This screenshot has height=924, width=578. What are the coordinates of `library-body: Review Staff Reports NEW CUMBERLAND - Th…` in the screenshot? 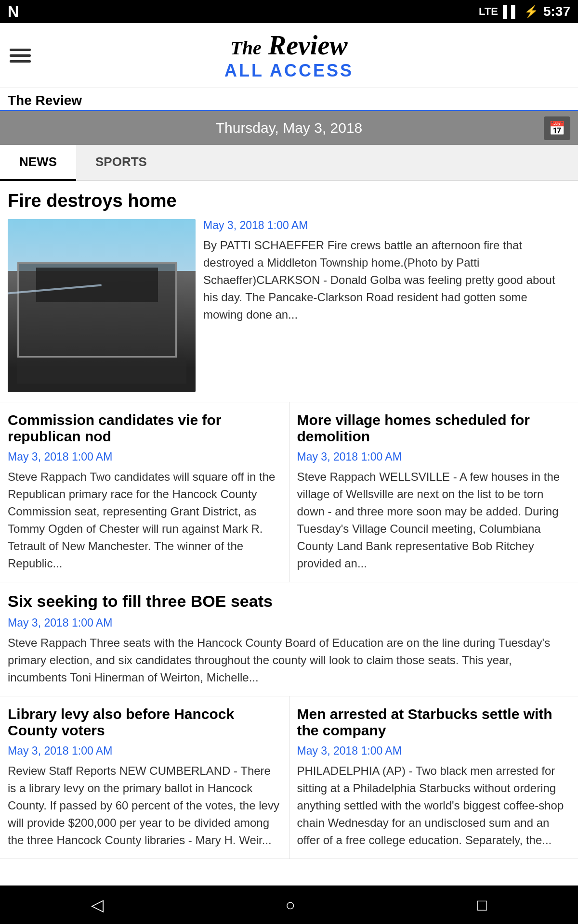 It's located at (144, 806).